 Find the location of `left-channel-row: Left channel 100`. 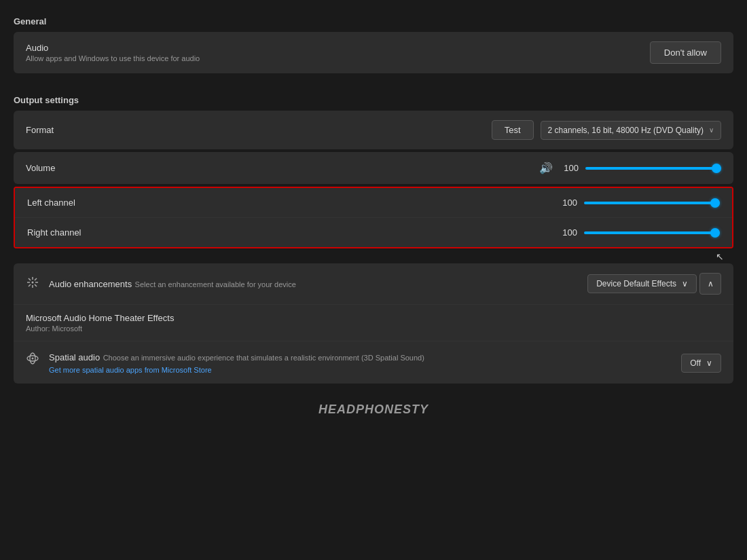

left-channel-row: Left channel 100 is located at coordinates (374, 203).